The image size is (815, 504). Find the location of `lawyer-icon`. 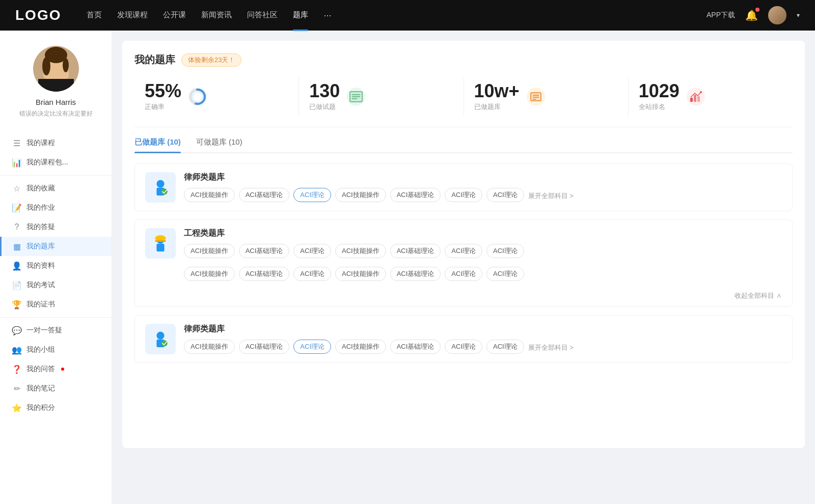

lawyer-icon is located at coordinates (160, 187).